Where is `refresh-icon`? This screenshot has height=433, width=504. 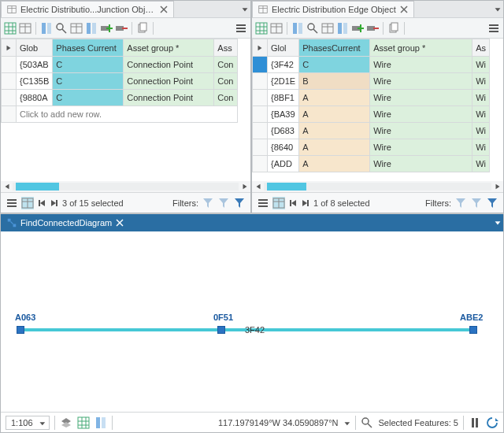 refresh-icon is located at coordinates (492, 423).